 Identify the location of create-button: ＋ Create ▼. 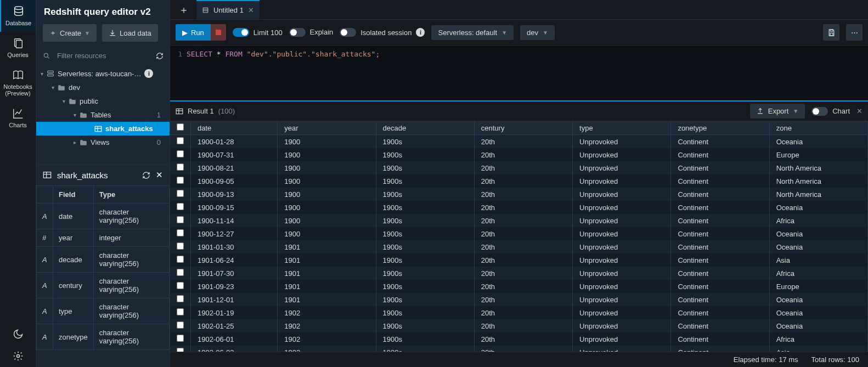
(70, 33).